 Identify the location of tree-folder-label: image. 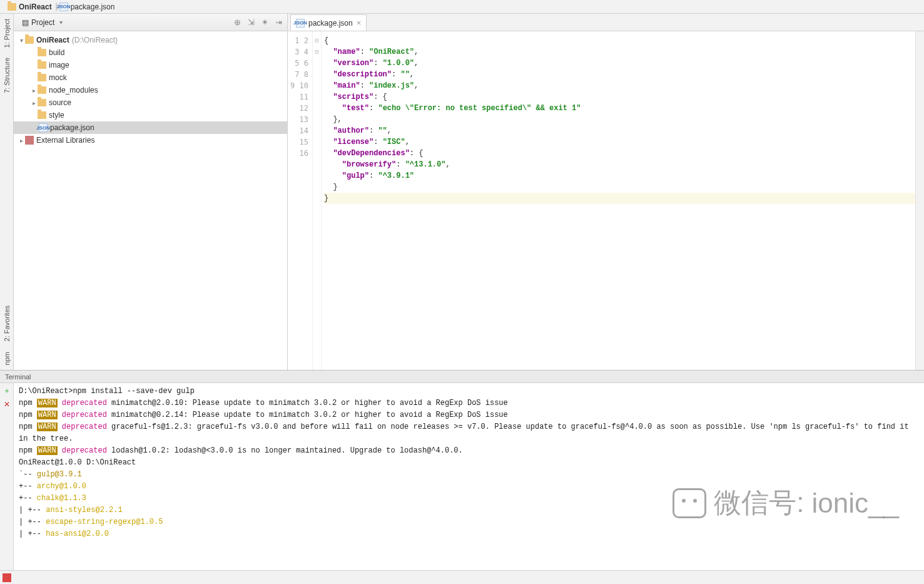
(59, 65).